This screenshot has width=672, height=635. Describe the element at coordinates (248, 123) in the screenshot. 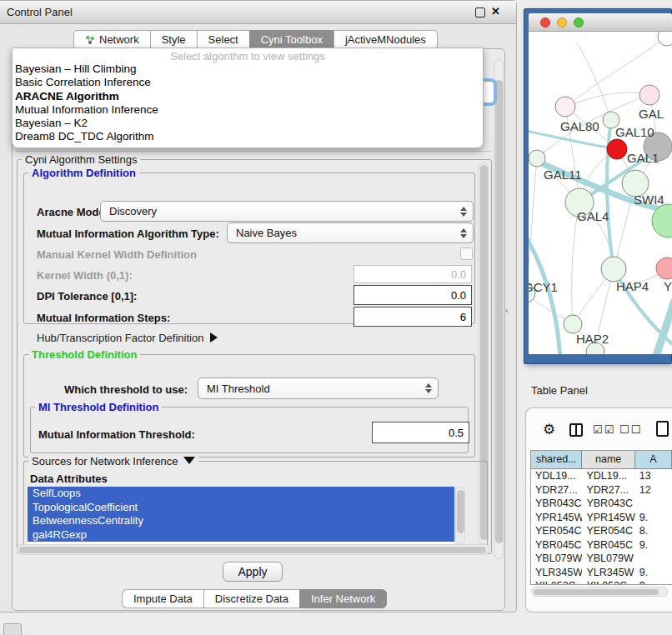

I see `algorithm-option: Bayesian – K2` at that location.